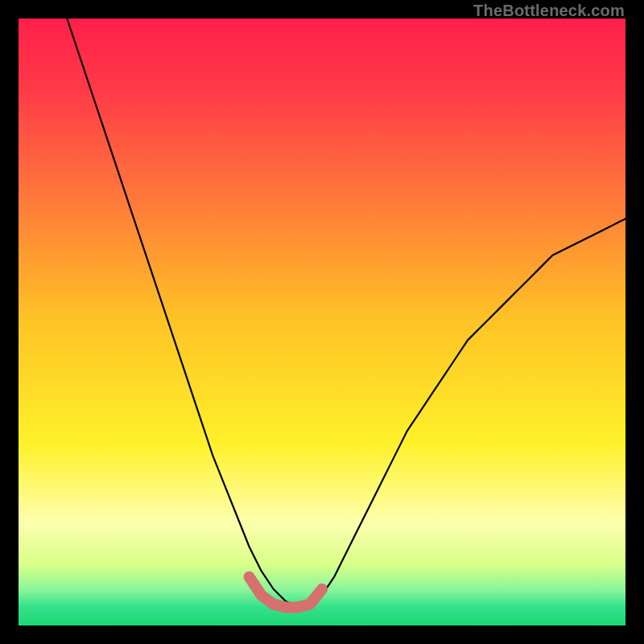 The height and width of the screenshot is (644, 644). What do you see at coordinates (549, 11) in the screenshot?
I see `watermark-text: TheBottleneck.com` at bounding box center [549, 11].